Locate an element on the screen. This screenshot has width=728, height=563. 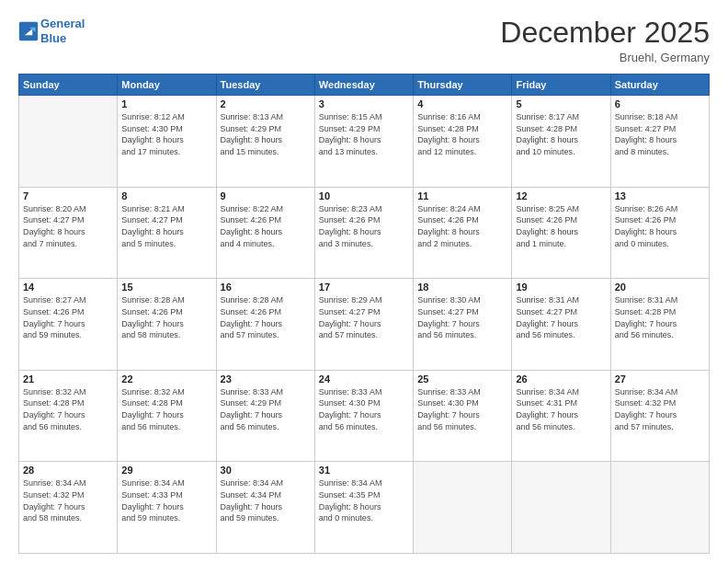
calendar-day-cell: 30Sunrise: 8:34 AM Sunset: 4:34 PM Dayli… is located at coordinates (265, 508).